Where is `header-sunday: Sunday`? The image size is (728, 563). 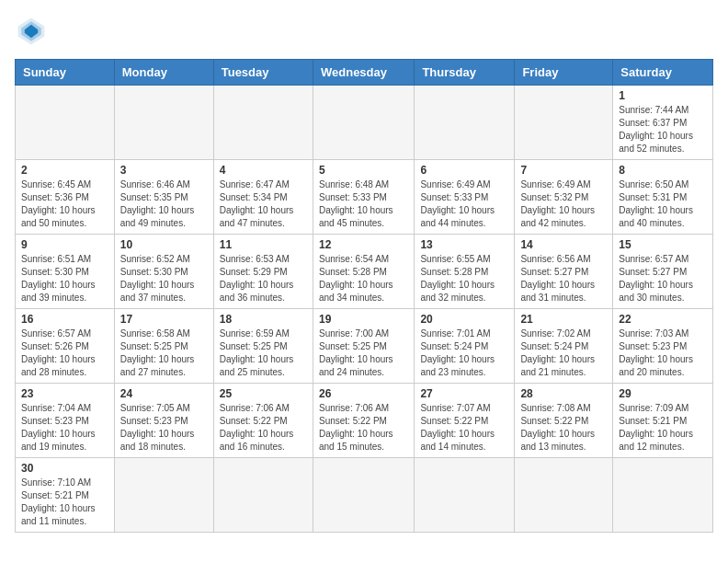
header-sunday: Sunday is located at coordinates (65, 73).